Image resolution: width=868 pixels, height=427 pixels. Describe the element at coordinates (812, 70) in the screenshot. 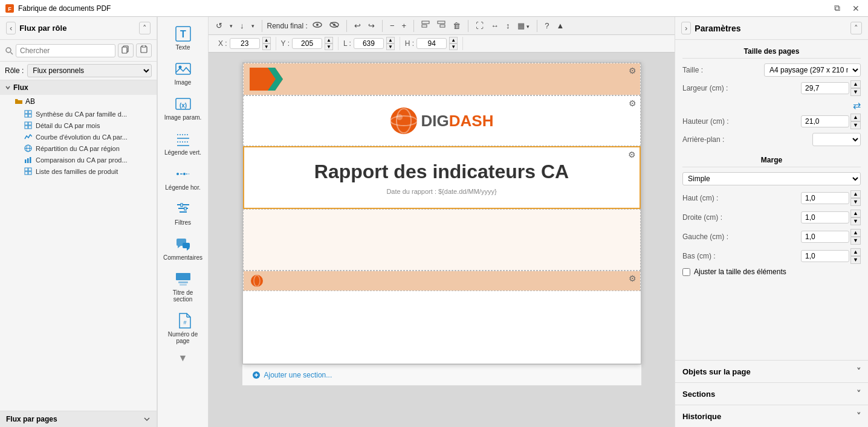

I see `taille-select: A4 paysage (297 x 210 mm)` at that location.